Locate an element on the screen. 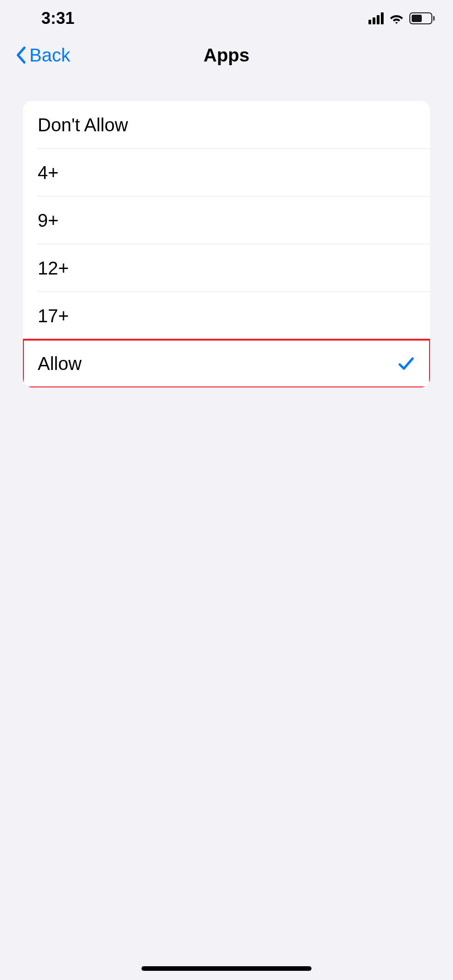  page-title: Apps is located at coordinates (226, 55).